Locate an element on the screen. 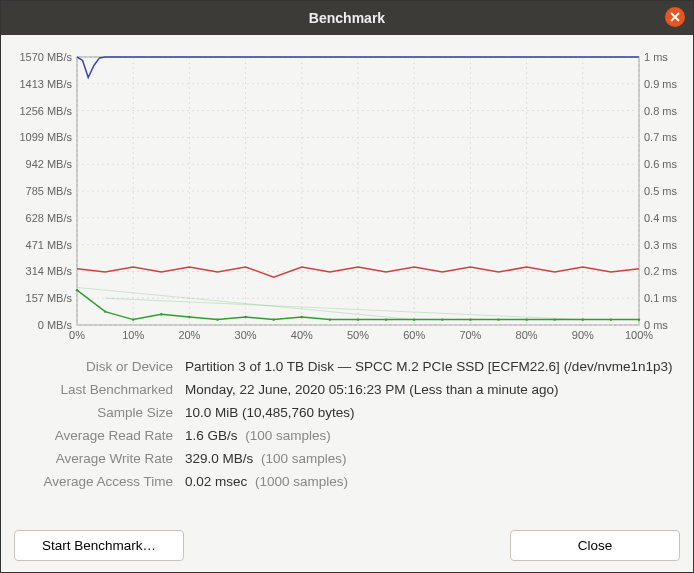 The image size is (694, 573). svg-text: 0.8 ms is located at coordinates (661, 111).